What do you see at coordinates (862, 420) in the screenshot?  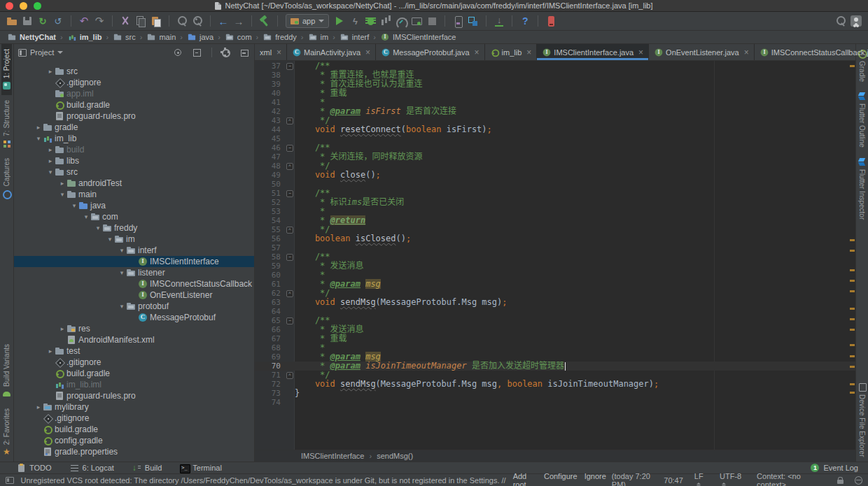 I see `tool-stripe-device-file-explorer: Device File Explorer` at bounding box center [862, 420].